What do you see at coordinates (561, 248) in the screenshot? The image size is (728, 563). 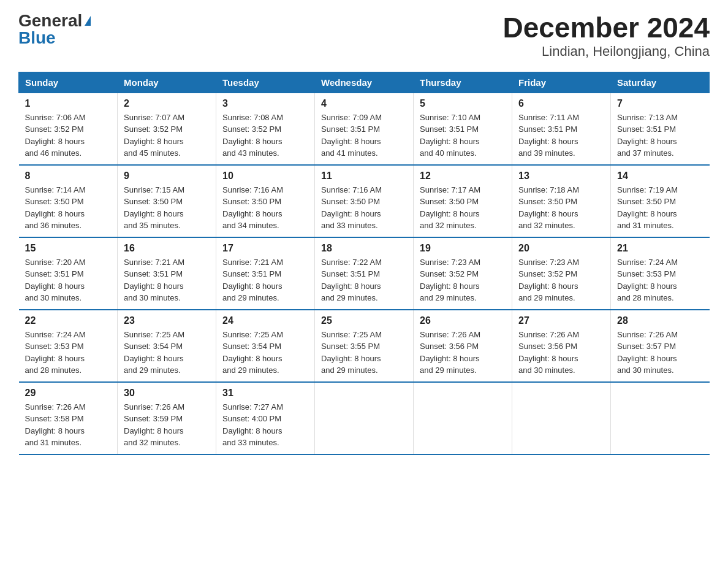 I see `day-number: 20` at bounding box center [561, 248].